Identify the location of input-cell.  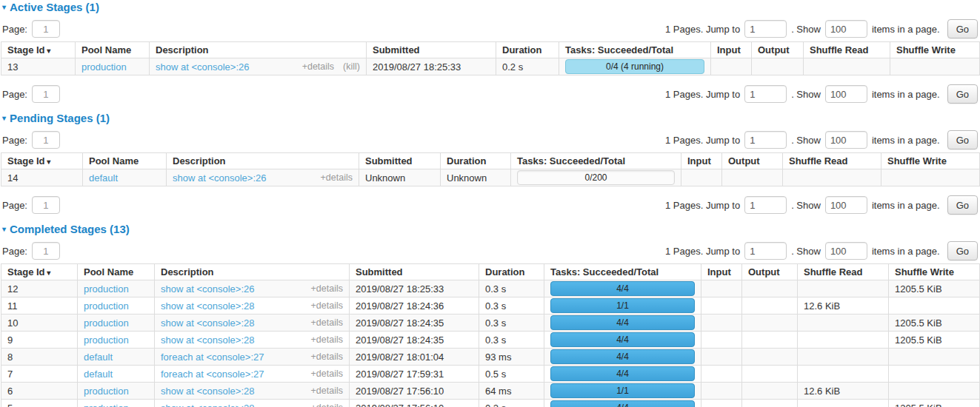
(721, 340).